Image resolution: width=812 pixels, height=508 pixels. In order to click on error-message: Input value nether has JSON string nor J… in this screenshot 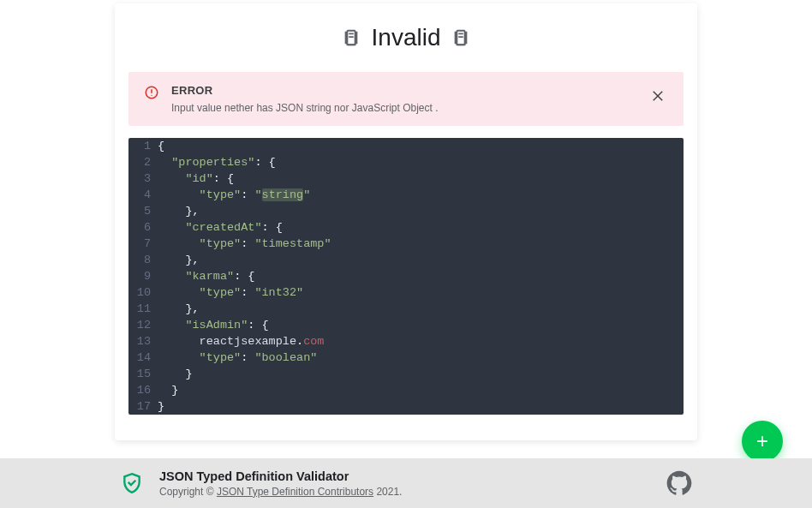, I will do `click(420, 108)`.